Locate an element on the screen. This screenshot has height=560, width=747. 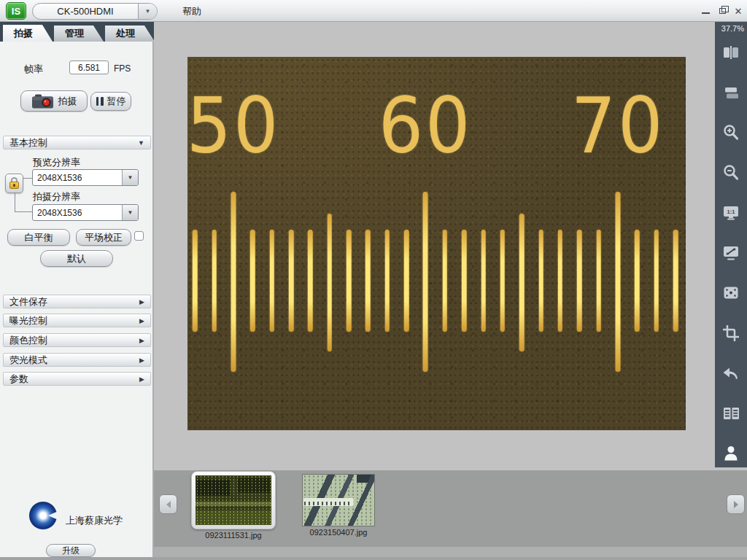
capture-resolution-label: 拍摄分辨率 is located at coordinates (57, 197).